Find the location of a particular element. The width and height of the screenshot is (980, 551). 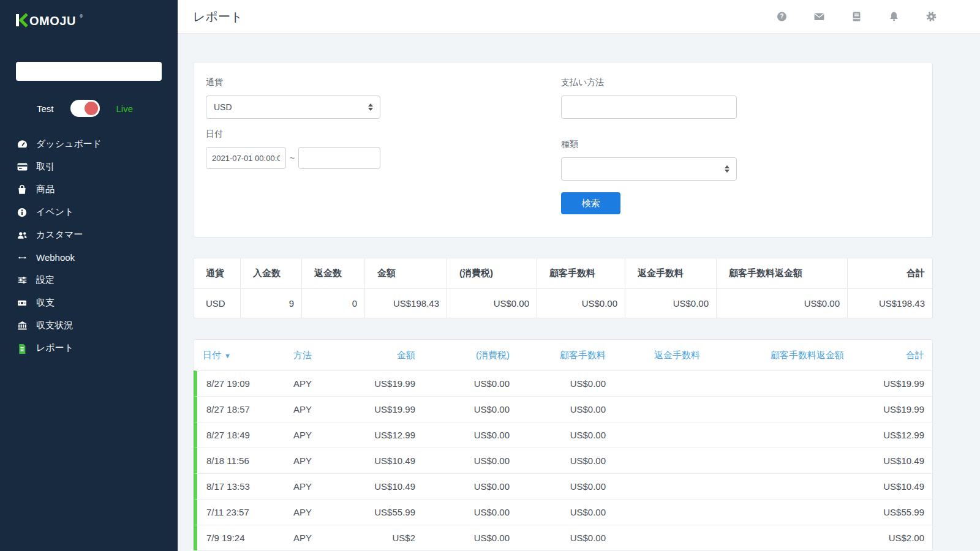

report-row: 8/18 11:56APYUS$10.49US$0.00US$0.00US$10… is located at coordinates (563, 460).